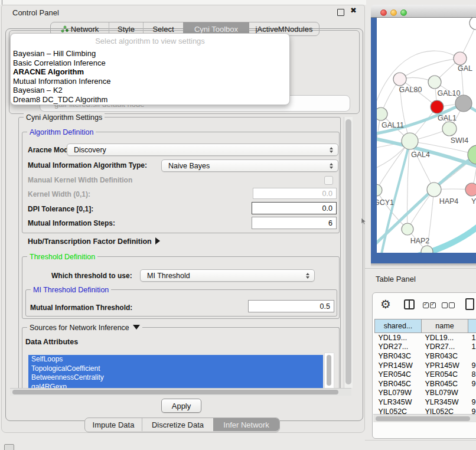 The image size is (476, 450). What do you see at coordinates (176, 378) in the screenshot?
I see `attribute-list-item: BetweennessCentrality` at bounding box center [176, 378].